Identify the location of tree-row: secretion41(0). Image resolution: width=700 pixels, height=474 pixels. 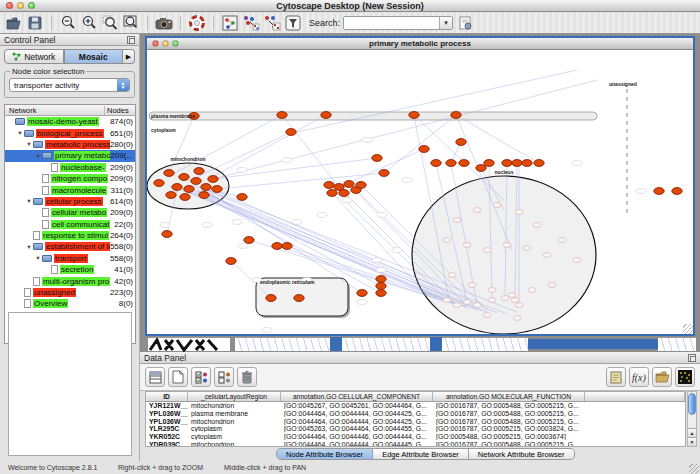
(70, 270).